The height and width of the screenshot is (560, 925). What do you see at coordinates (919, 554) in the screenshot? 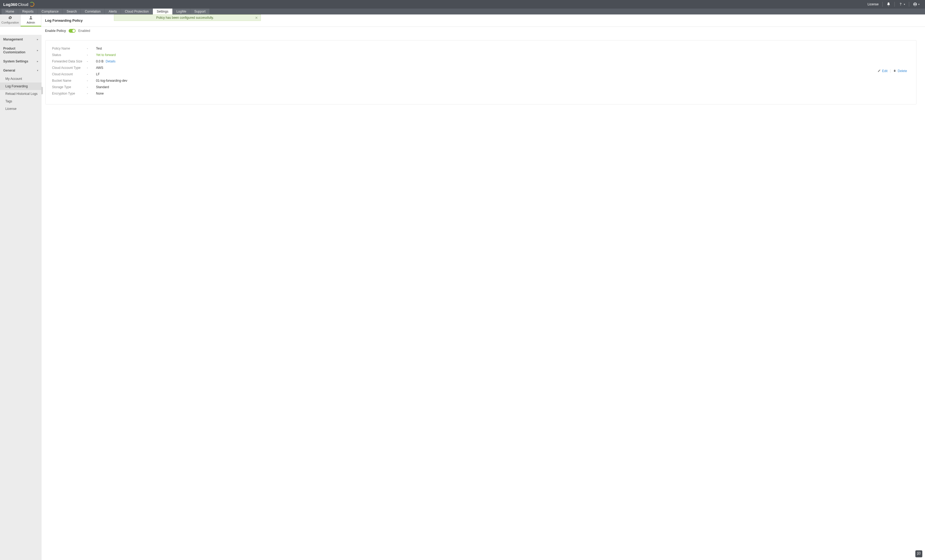
I see `chat-fab` at bounding box center [919, 554].